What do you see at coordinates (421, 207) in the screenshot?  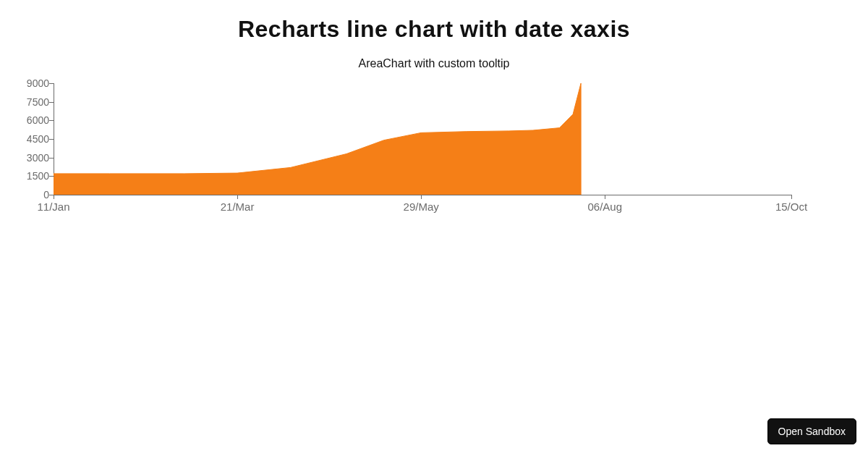 I see `x-tick-label: 29/May` at bounding box center [421, 207].